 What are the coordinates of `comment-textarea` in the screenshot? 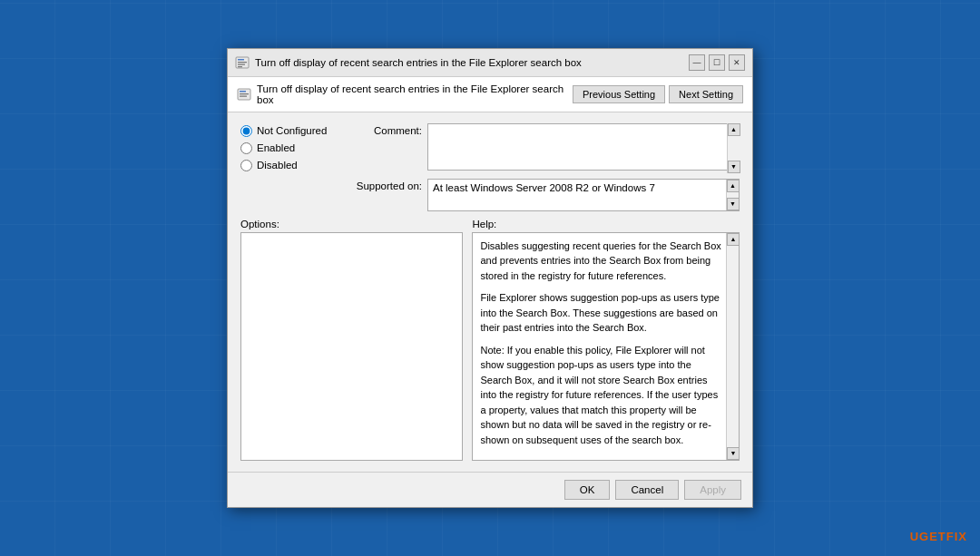 It's located at (583, 147).